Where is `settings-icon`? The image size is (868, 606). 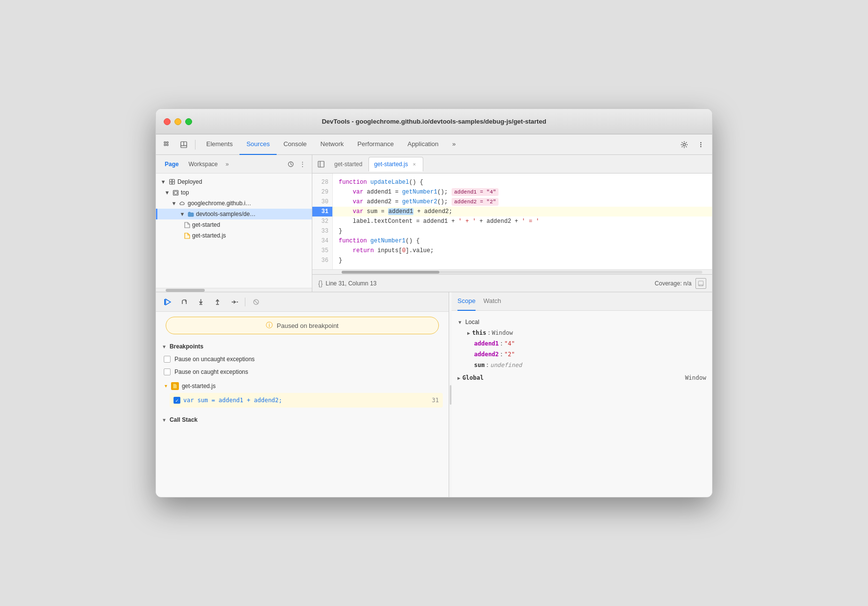
settings-icon is located at coordinates (684, 145).